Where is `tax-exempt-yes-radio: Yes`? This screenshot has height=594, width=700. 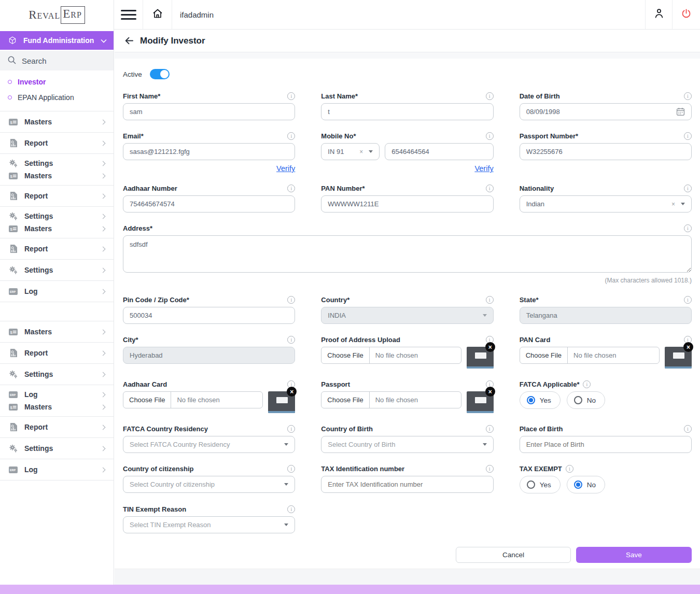 tax-exempt-yes-radio: Yes is located at coordinates (540, 485).